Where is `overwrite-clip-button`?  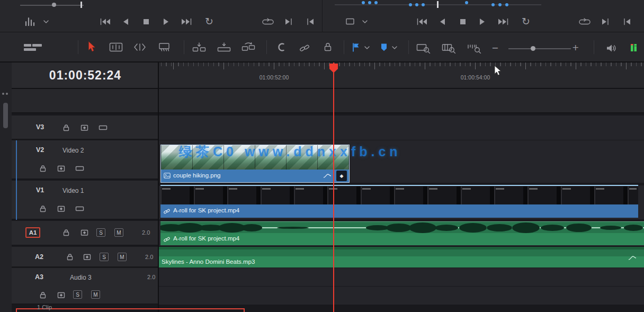
overwrite-clip-button is located at coordinates (224, 47).